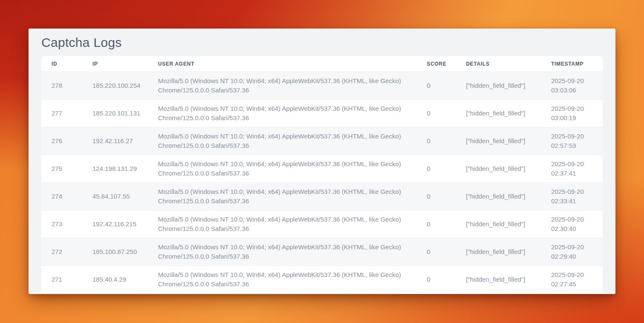 This screenshot has width=644, height=323. Describe the element at coordinates (115, 141) in the screenshot. I see `cell-ip: 192.42.116.27` at that location.